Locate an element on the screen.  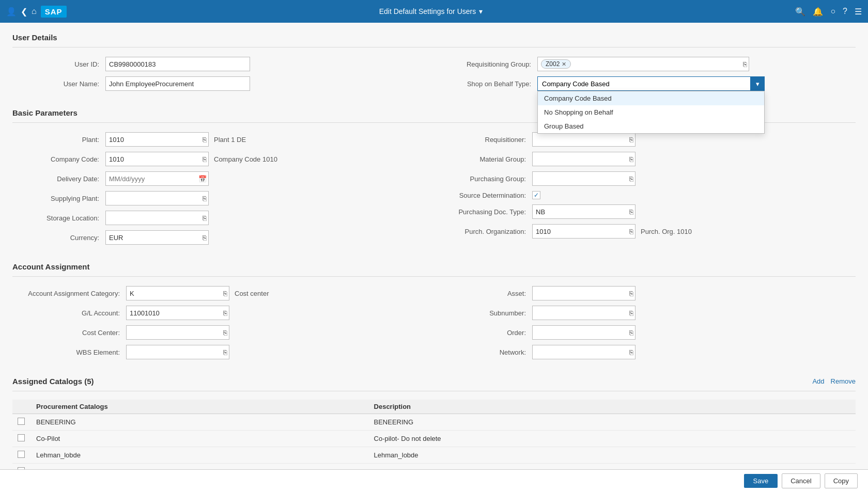
purchasing-group-icon: ⎘ is located at coordinates (631, 179).